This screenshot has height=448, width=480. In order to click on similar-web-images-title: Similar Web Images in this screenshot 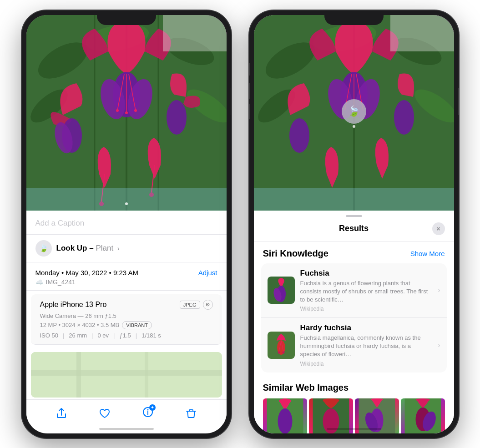, I will do `click(354, 388)`.